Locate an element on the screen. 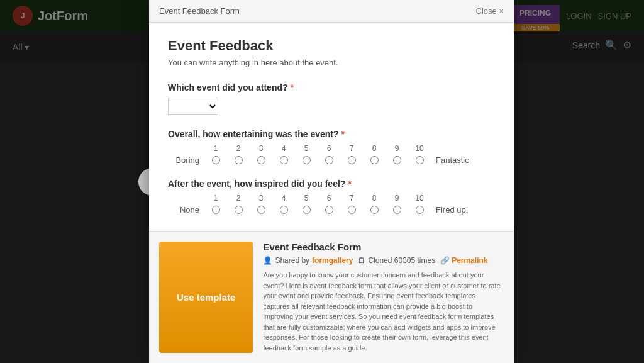 The image size is (644, 363). event-select-wrapper is located at coordinates (193, 106).